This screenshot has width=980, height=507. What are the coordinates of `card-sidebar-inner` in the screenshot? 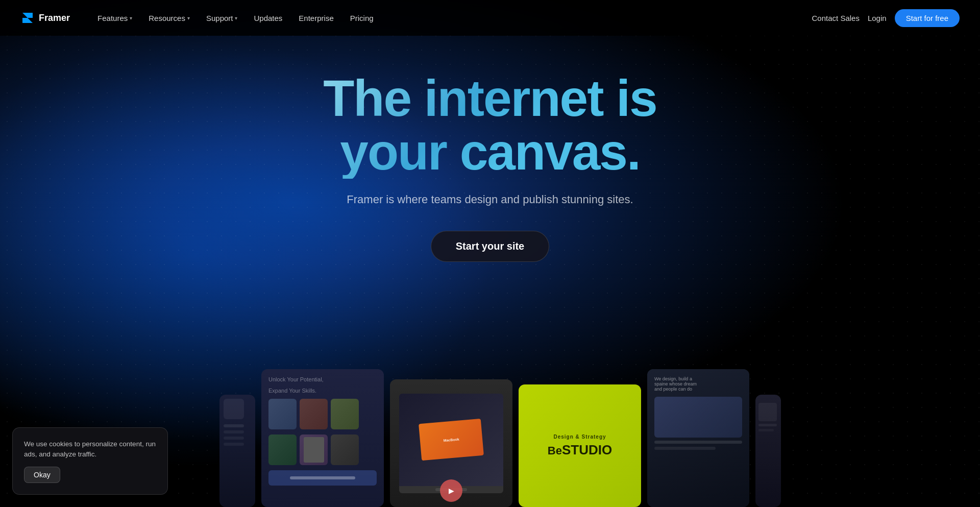 It's located at (237, 451).